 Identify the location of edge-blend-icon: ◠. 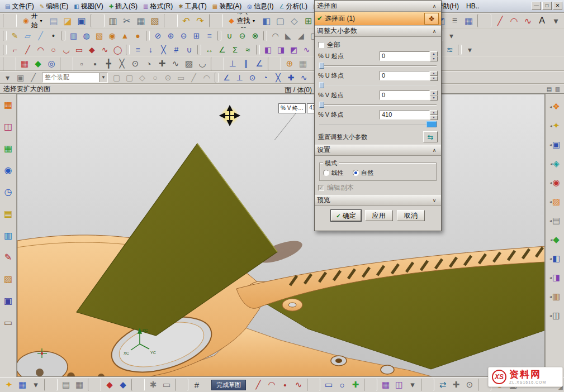
(275, 36).